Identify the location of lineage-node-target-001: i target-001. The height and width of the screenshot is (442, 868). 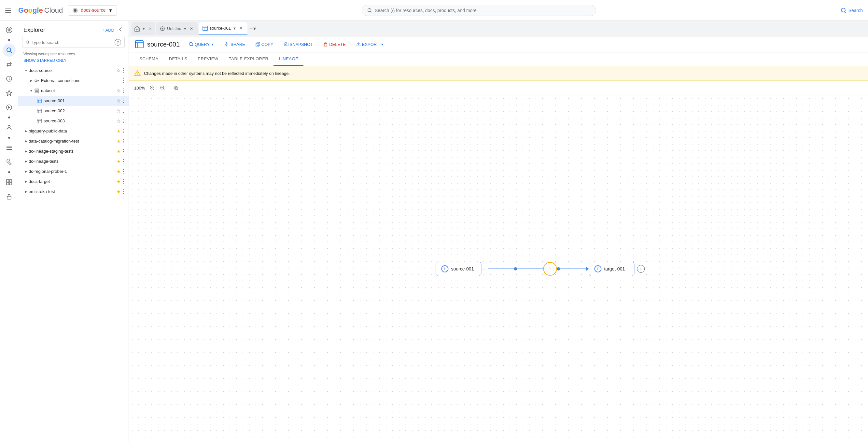
(611, 269).